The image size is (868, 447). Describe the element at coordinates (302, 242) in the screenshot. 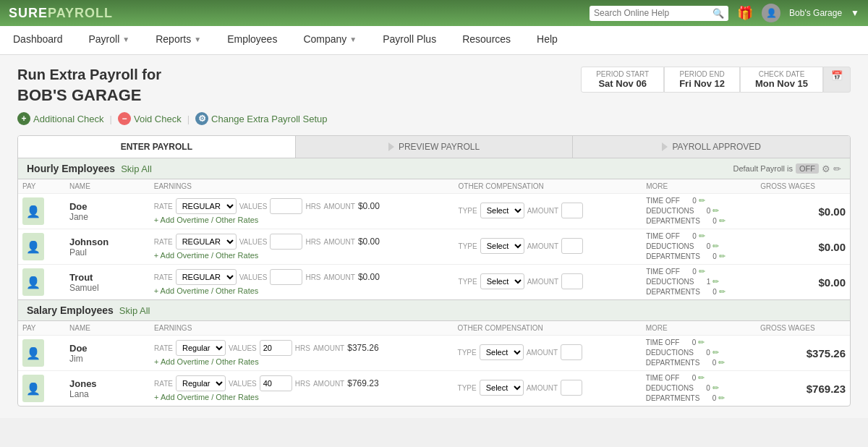

I see `rate-row: RATE REGULAR VALUES hrs AMOUNT $0.00` at that location.